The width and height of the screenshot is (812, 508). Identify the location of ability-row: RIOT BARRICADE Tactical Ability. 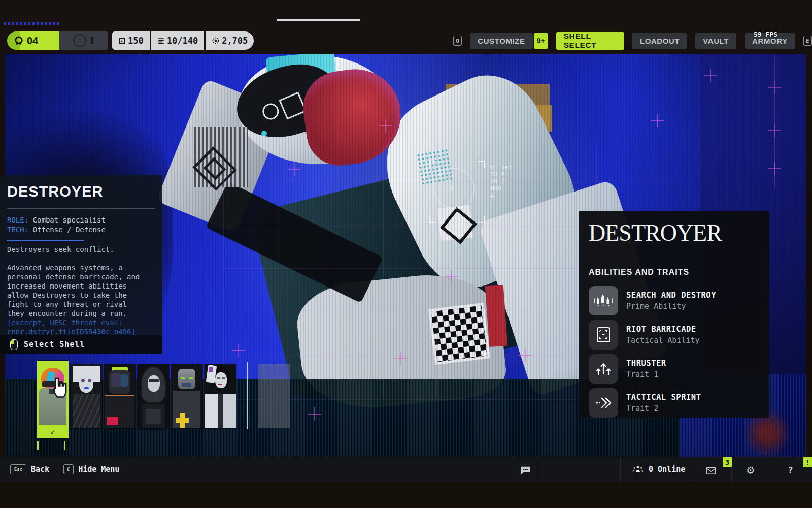
(679, 335).